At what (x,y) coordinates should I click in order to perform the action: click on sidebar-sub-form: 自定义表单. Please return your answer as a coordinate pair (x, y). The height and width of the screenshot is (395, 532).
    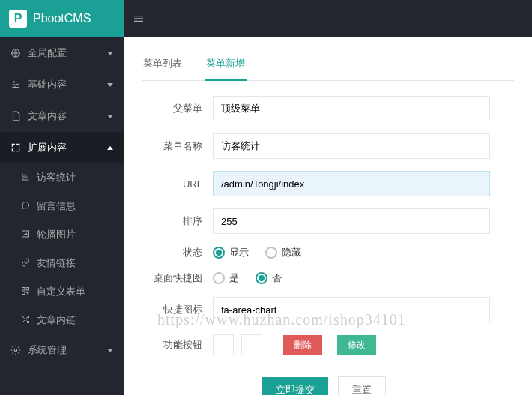
    Looking at the image, I should click on (61, 292).